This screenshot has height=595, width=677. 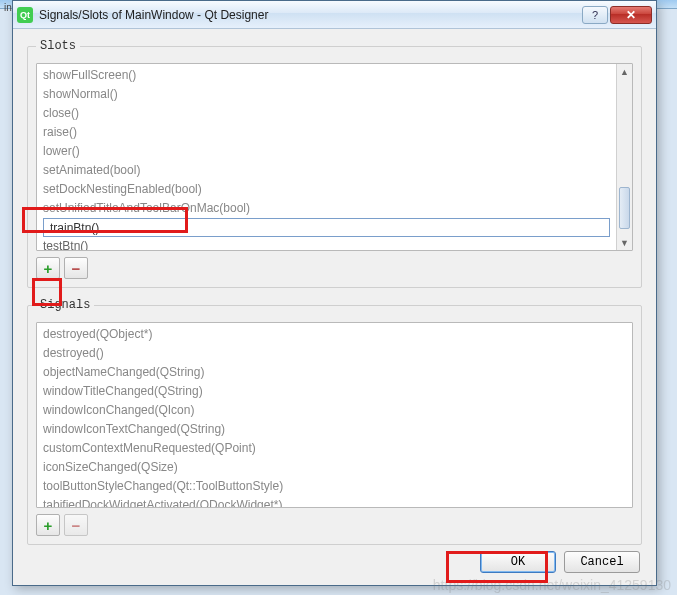 I want to click on scroll-down-icon: ▼, so click(x=624, y=242).